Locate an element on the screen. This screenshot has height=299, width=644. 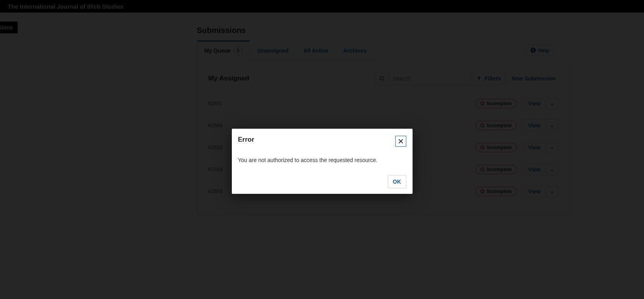
error-modal: Error You are not authorized to access t… is located at coordinates (322, 161).